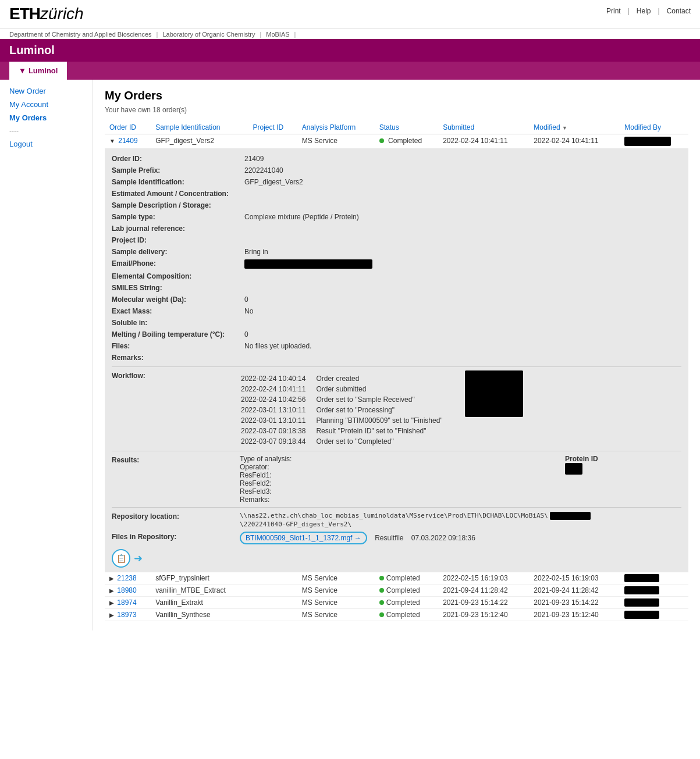 The height and width of the screenshot is (759, 700). What do you see at coordinates (47, 91) in the screenshot?
I see `sidebar-item-new-order: New Order` at bounding box center [47, 91].